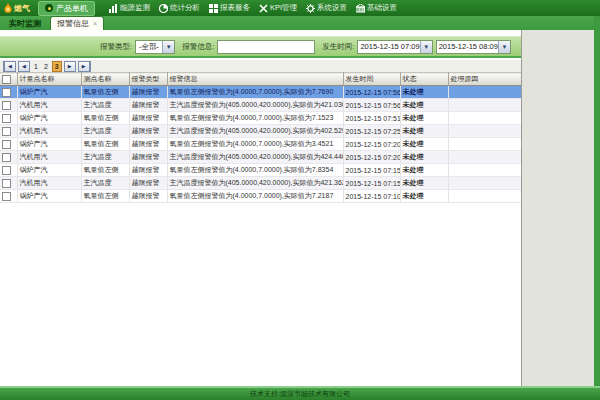  Describe the element at coordinates (558, 208) in the screenshot. I see `right-side-panel` at that location.